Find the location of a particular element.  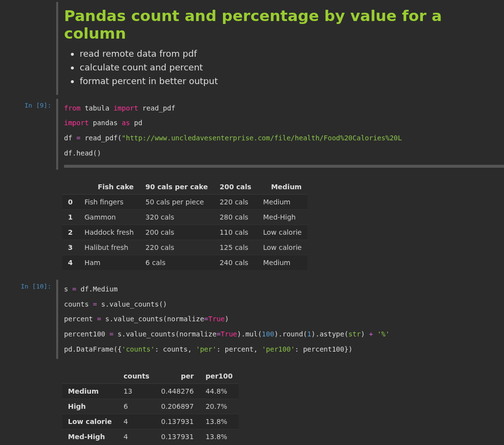

list-item: calculate count and percent is located at coordinates (292, 67).